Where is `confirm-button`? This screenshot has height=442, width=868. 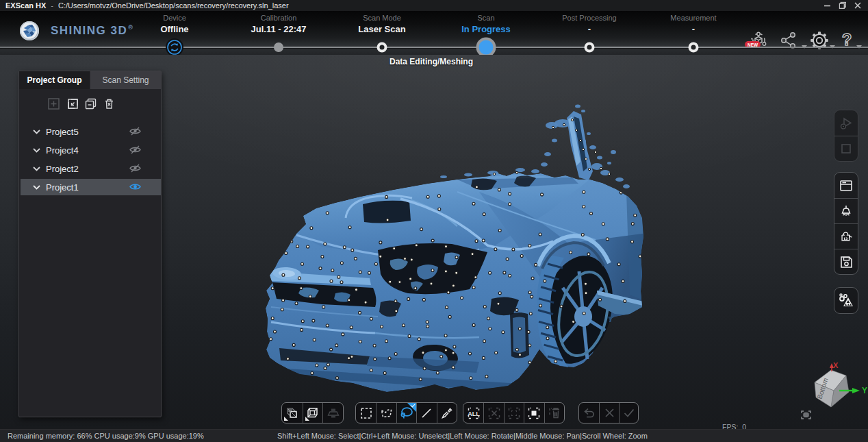
confirm-button is located at coordinates (628, 413).